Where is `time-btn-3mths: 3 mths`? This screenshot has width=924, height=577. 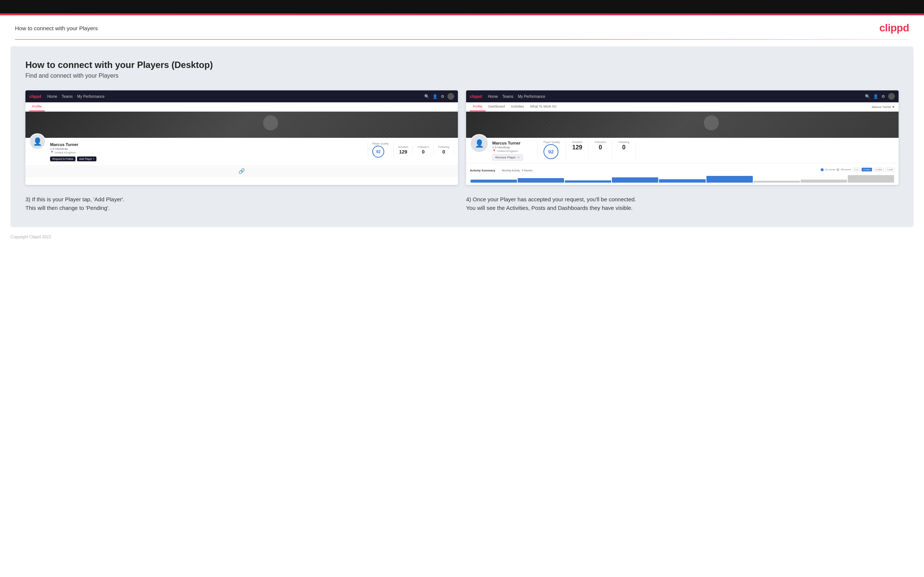 time-btn-3mths: 3 mths is located at coordinates (879, 169).